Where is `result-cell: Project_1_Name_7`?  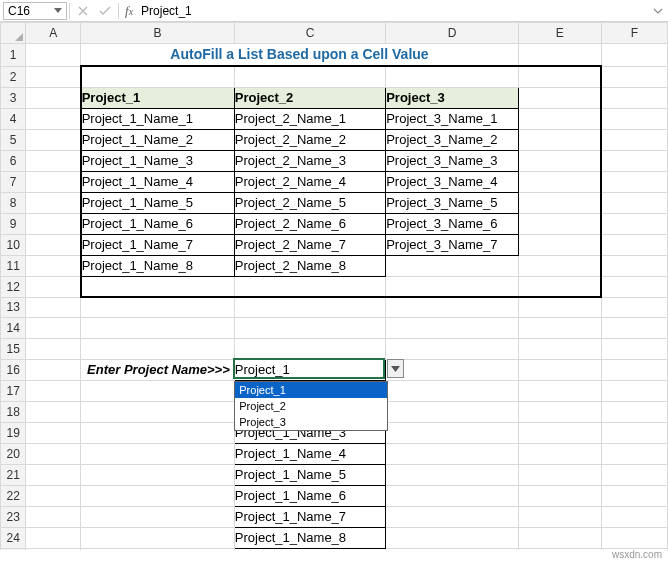
result-cell: Project_1_Name_7 is located at coordinates (310, 516).